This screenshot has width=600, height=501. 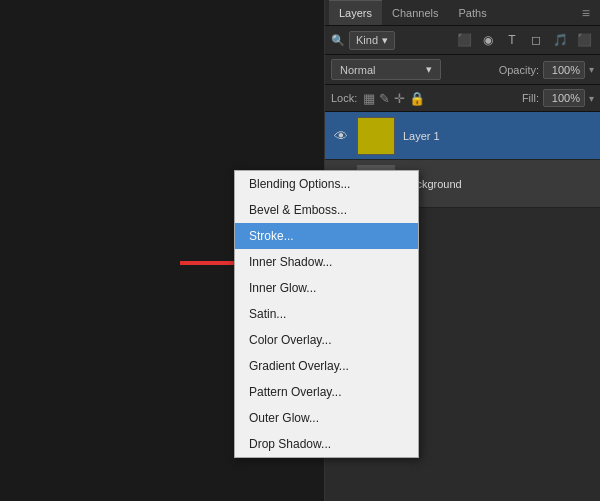 What do you see at coordinates (344, 98) in the screenshot?
I see `lock-label: Lock:` at bounding box center [344, 98].